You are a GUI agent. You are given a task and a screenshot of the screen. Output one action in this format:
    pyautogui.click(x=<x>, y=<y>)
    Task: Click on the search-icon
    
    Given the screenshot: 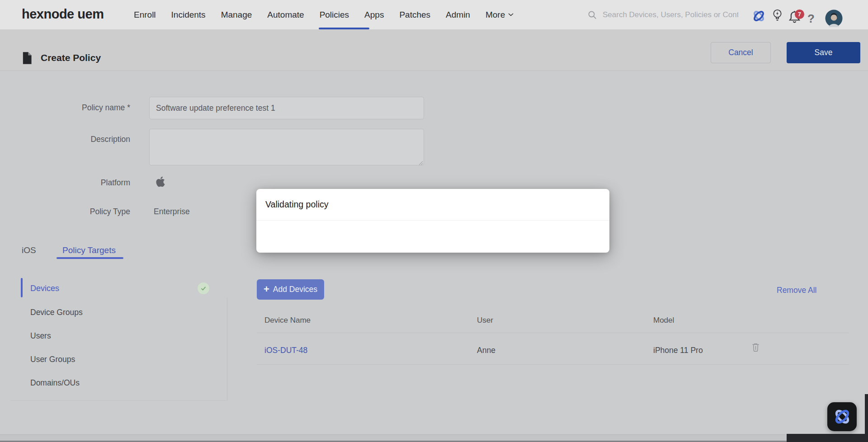 What is the action you would take?
    pyautogui.click(x=592, y=15)
    